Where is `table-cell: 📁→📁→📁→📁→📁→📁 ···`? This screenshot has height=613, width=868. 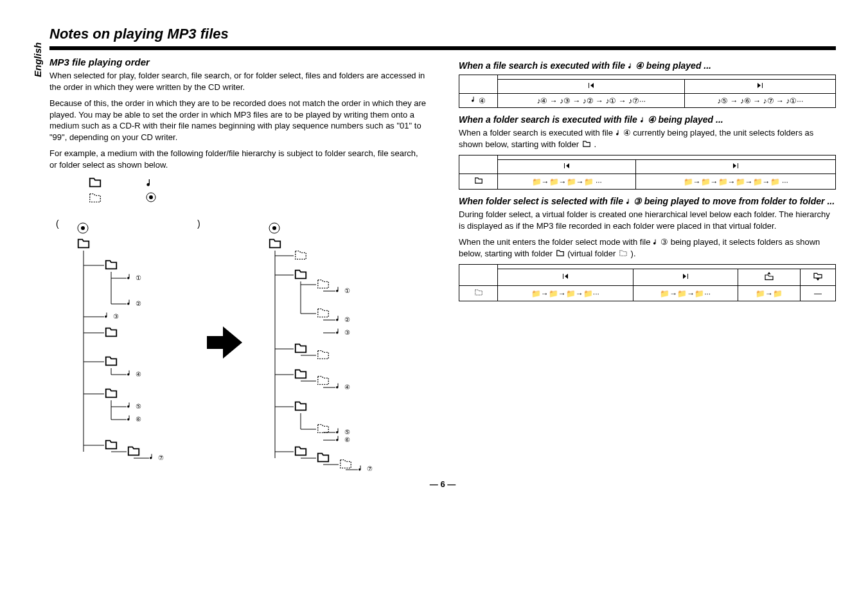 table-cell: 📁→📁→📁→📁→📁→📁 ··· is located at coordinates (736, 182).